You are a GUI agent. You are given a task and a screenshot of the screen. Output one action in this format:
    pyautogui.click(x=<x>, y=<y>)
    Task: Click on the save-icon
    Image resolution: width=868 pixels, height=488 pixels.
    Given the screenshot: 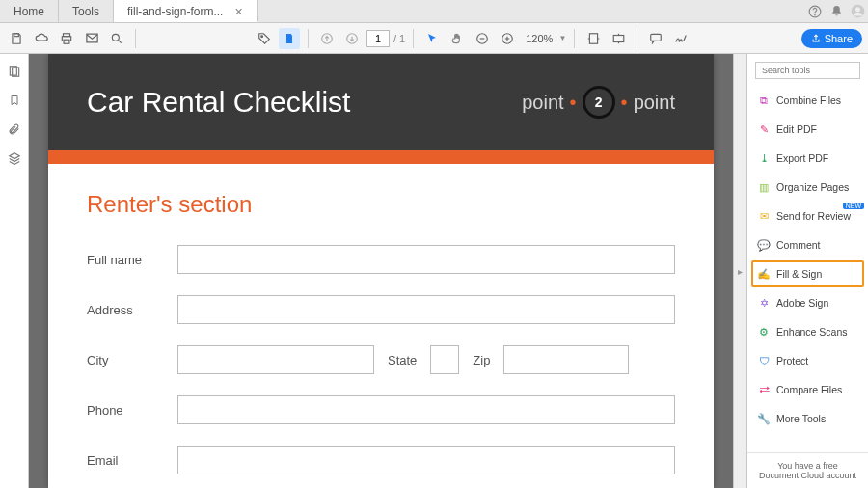 What is the action you would take?
    pyautogui.click(x=16, y=39)
    